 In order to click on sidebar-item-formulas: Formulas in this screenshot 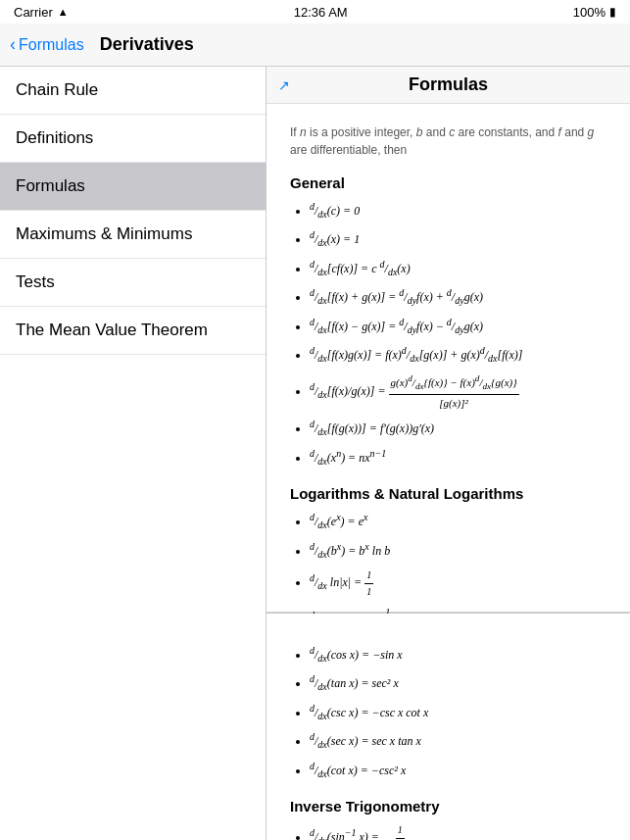, I will do `click(133, 186)`.